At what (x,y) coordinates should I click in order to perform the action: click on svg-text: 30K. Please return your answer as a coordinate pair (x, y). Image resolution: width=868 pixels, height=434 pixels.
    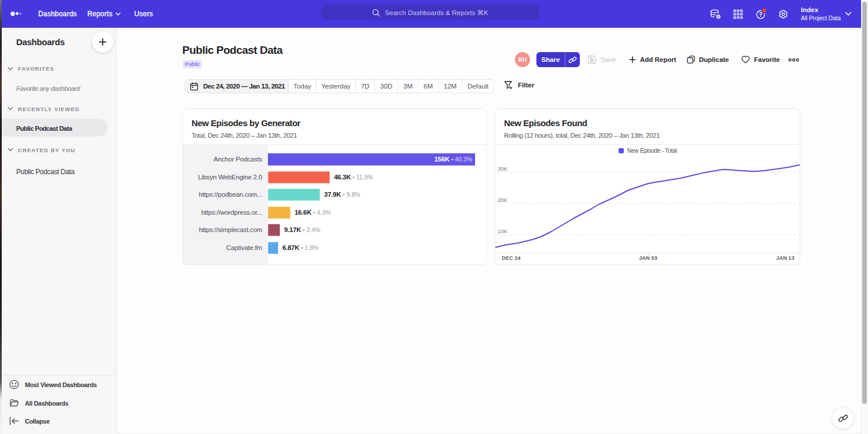
    Looking at the image, I should click on (503, 169).